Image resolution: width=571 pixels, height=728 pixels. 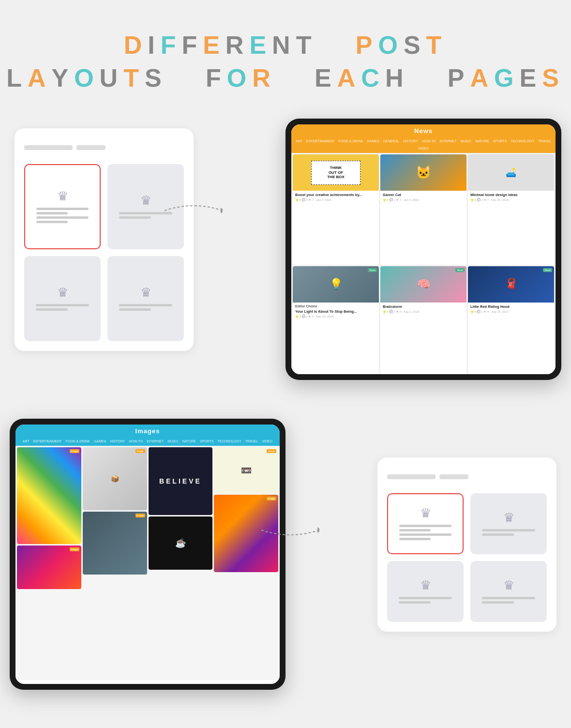 What do you see at coordinates (336, 312) in the screenshot?
I see `news-card-subtitle-4: Your Light Is About To Stop Being...` at bounding box center [336, 312].